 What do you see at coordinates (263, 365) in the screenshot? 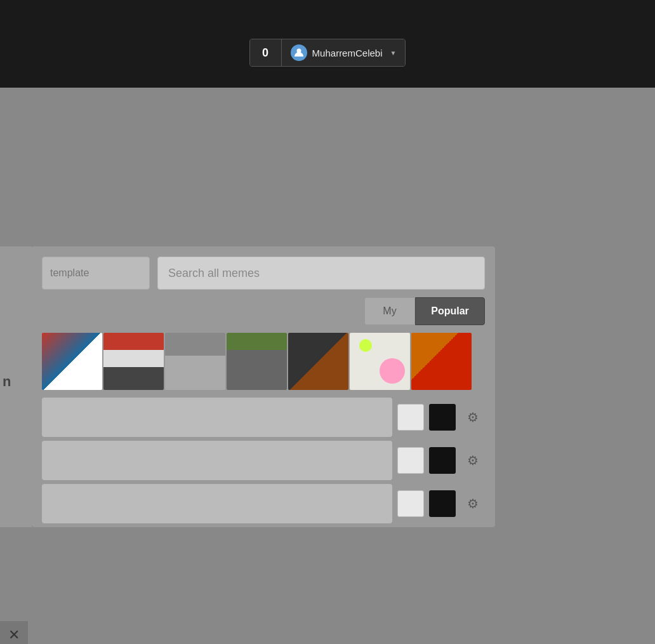
I see `meme-gallery` at bounding box center [263, 365].